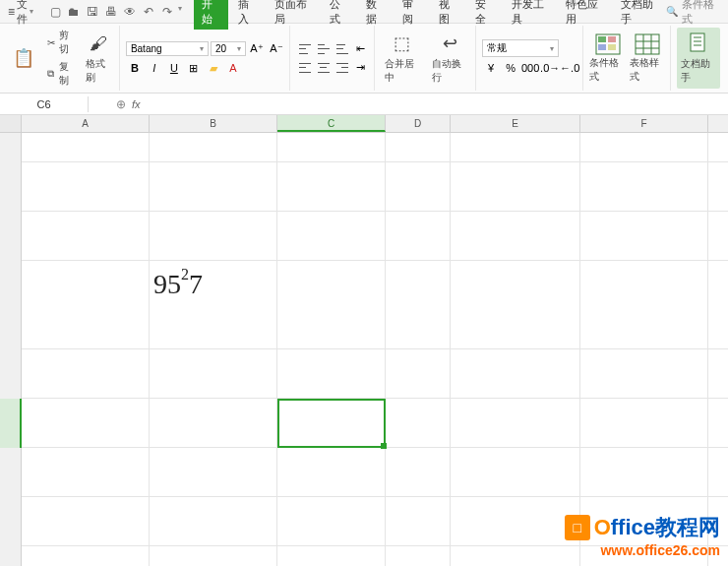 This screenshot has width=728, height=566. What do you see at coordinates (418, 124) in the screenshot?
I see `col-header-d: D` at bounding box center [418, 124].